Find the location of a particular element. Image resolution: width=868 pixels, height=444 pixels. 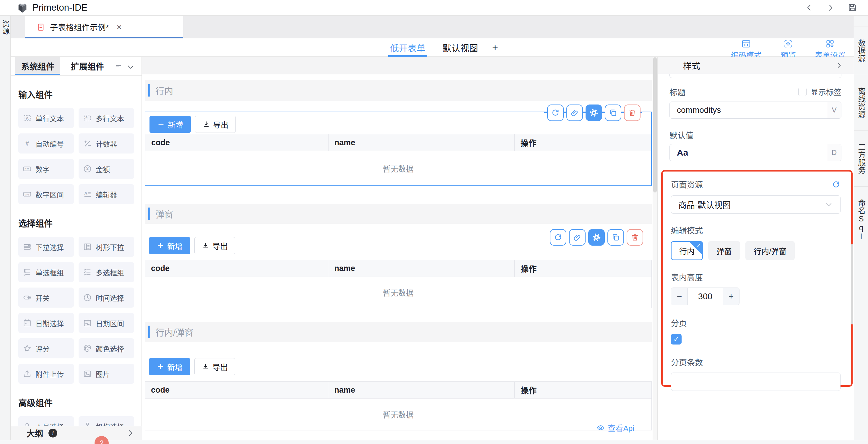

svg-text: 123 is located at coordinates (27, 169).